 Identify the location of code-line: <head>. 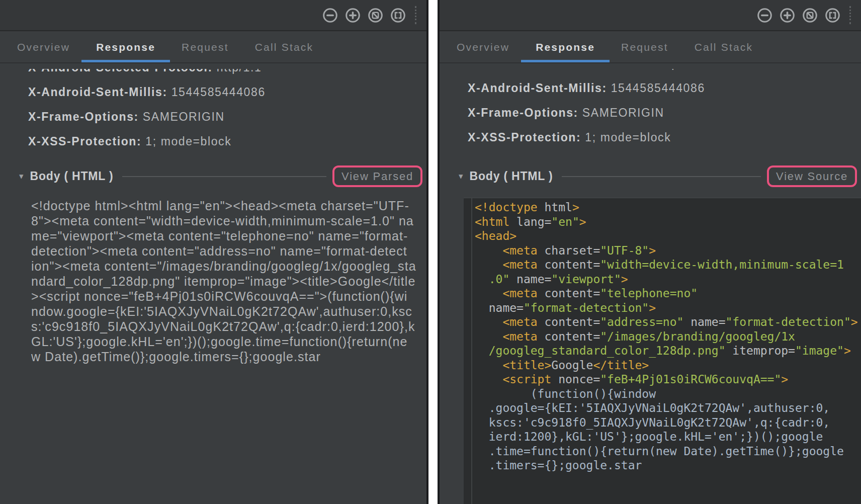
(668, 236).